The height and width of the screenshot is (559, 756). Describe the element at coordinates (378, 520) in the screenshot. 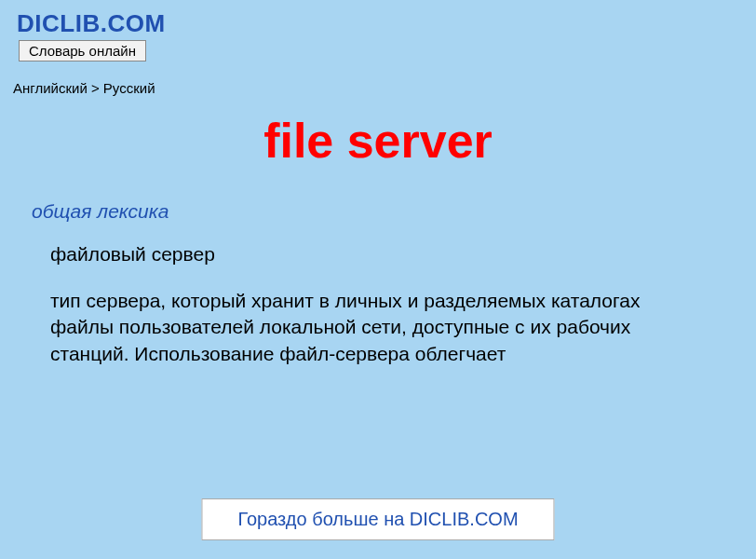

I see `more-link: Гораздо больше на DICLIB.COM` at that location.